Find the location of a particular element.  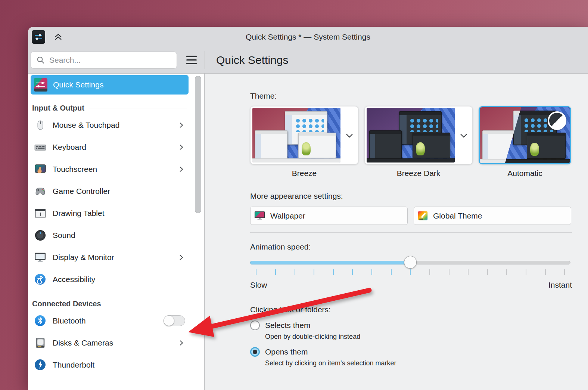

keyboard-icon is located at coordinates (40, 147).